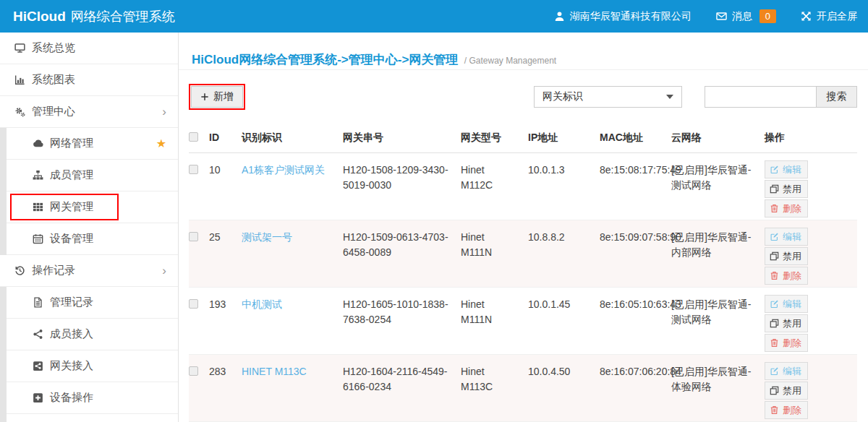 Image resolution: width=868 pixels, height=422 pixels. Describe the element at coordinates (89, 112) in the screenshot. I see `sidebar-item-management-center: 管理中心 ›` at that location.